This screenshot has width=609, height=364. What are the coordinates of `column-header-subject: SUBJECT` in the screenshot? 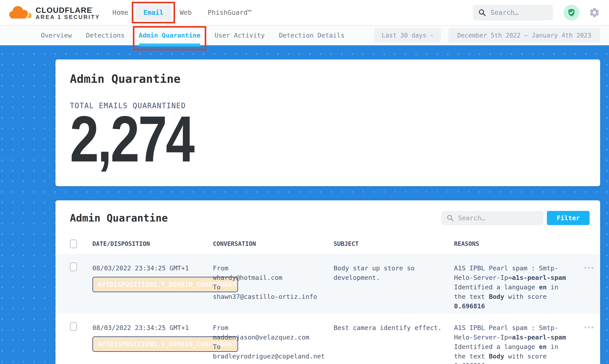 It's located at (394, 244).